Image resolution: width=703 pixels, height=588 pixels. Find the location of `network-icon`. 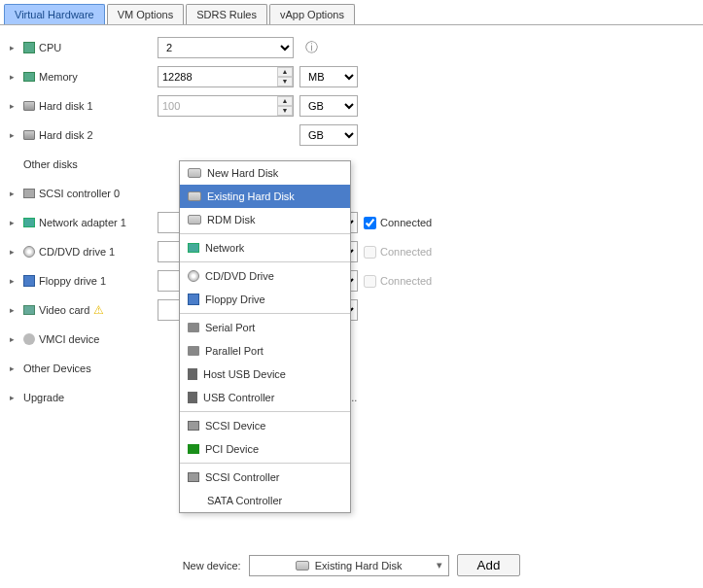

network-icon is located at coordinates (193, 248).